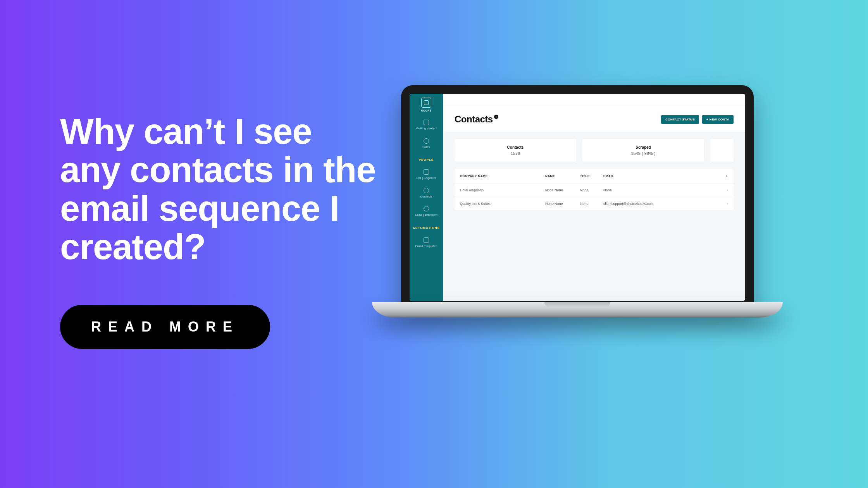 The height and width of the screenshot is (488, 868). I want to click on read-more-button: READ MORE, so click(165, 327).